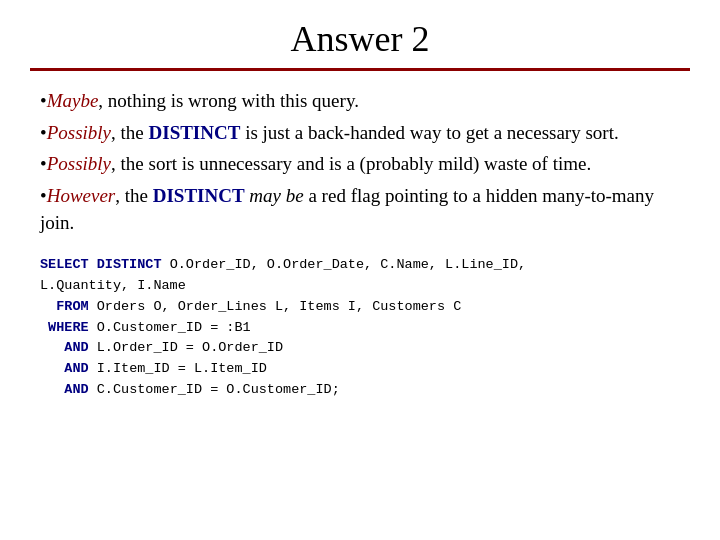 The image size is (720, 540). Describe the element at coordinates (360, 39) in the screenshot. I see `page-title: Answer 2` at that location.